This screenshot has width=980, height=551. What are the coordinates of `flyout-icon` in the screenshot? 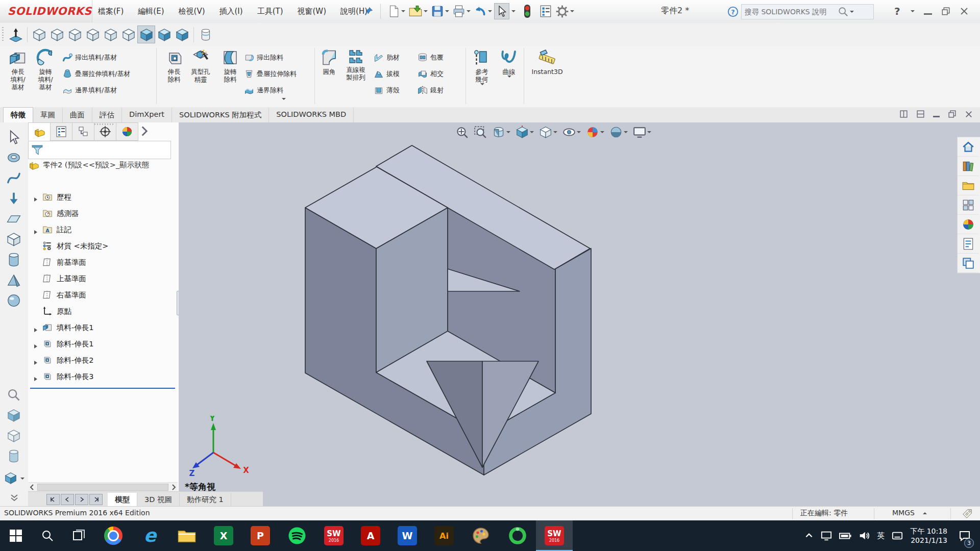 It's located at (11, 478).